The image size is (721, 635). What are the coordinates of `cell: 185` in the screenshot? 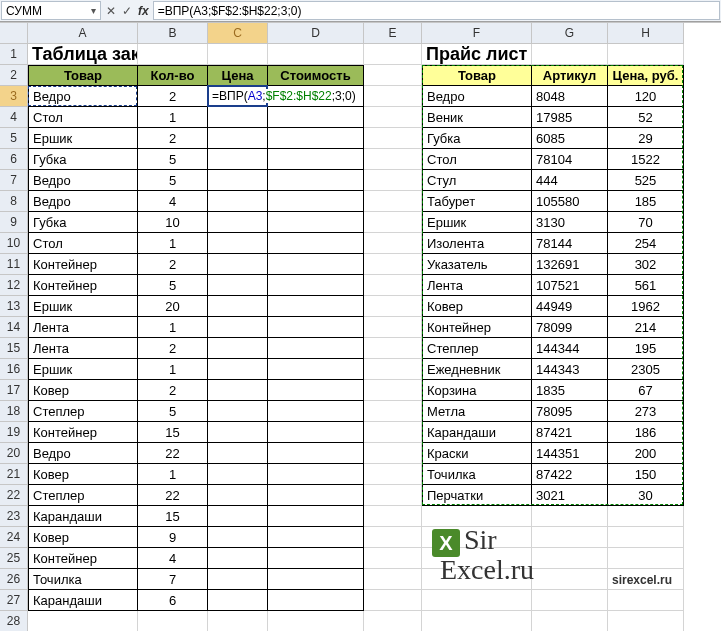 It's located at (646, 202).